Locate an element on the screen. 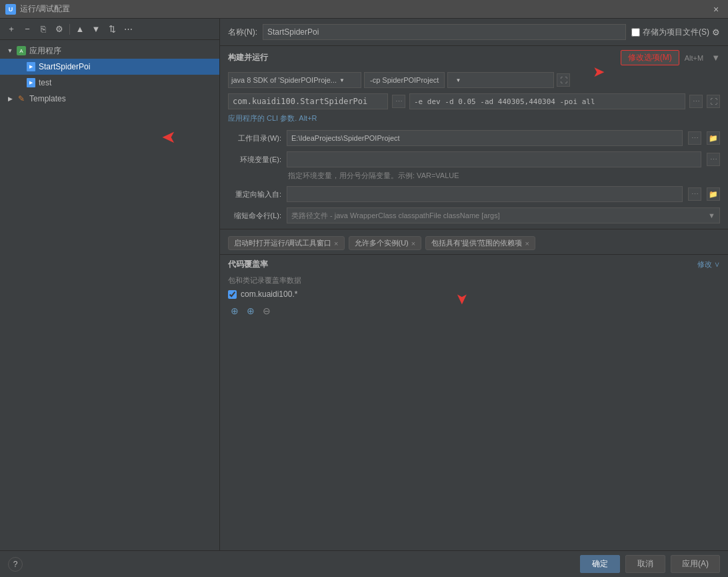  coverage-modify-button: 修改 ∨ is located at coordinates (709, 264).